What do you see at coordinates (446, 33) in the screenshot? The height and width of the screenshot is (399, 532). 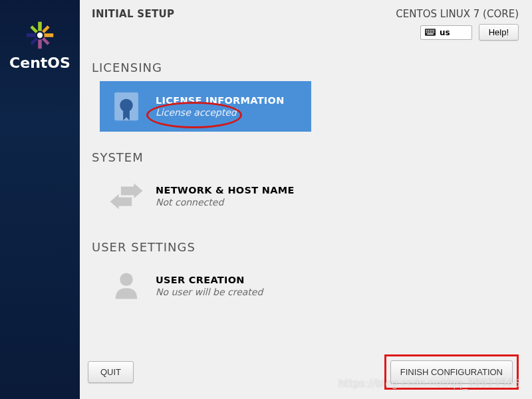 I see `keyboard-layout-selector: us` at bounding box center [446, 33].